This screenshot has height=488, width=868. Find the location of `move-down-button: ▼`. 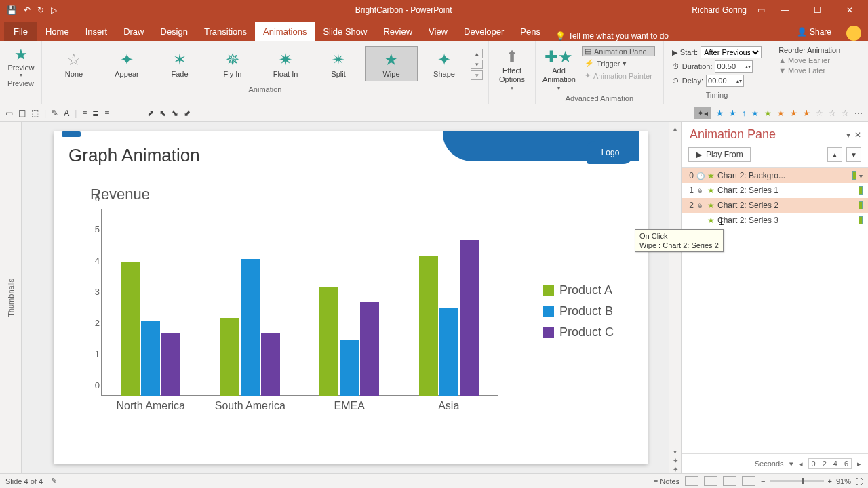

move-down-button: ▼ is located at coordinates (854, 155).